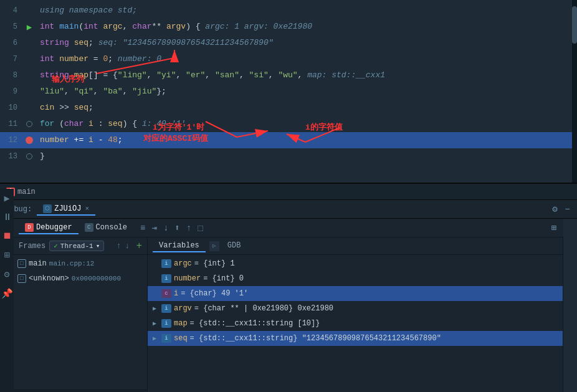  Describe the element at coordinates (6, 274) in the screenshot. I see `settings-sidebar-icon: ⚙` at that location.